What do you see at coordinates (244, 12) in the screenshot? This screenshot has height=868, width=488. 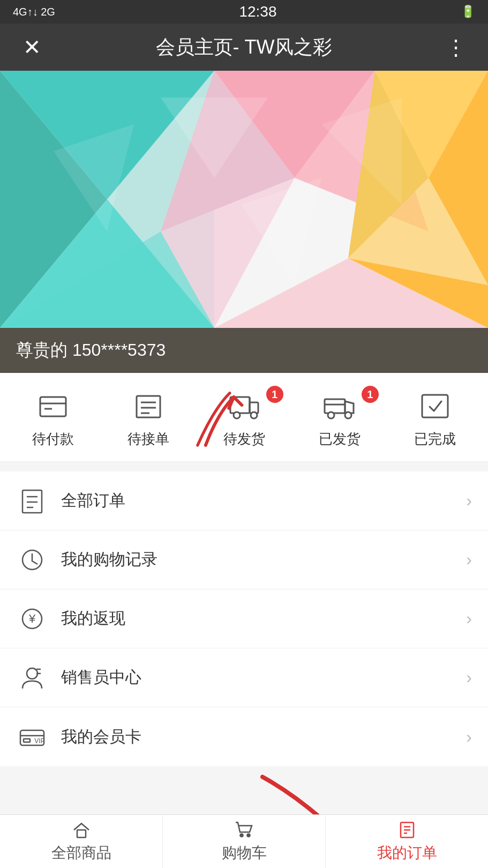 I see `status-bar: 4G↑↓ 2G 12:38 🔋` at bounding box center [244, 12].